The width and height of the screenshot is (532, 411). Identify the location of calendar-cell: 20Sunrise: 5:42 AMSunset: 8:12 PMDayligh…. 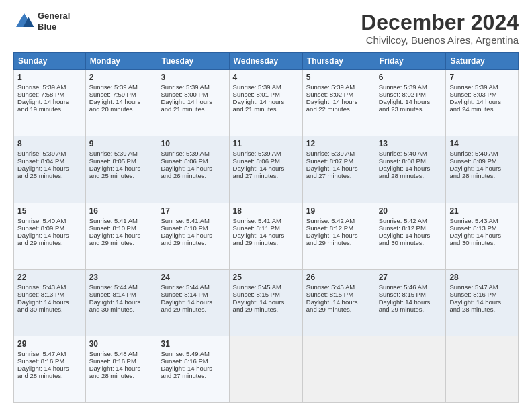
(410, 236).